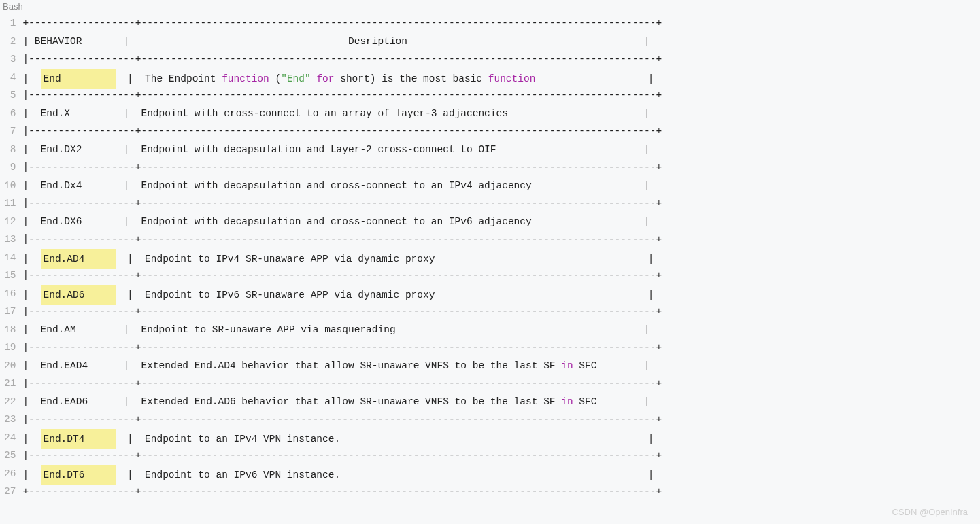 This screenshot has width=980, height=524. What do you see at coordinates (501, 114) in the screenshot?
I see `code-line: | End.X | Endpoint with cross-connect to…` at bounding box center [501, 114].